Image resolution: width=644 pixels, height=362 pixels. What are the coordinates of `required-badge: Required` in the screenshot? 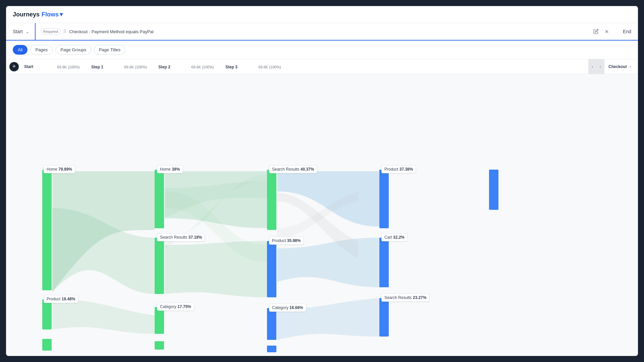 It's located at (51, 32).